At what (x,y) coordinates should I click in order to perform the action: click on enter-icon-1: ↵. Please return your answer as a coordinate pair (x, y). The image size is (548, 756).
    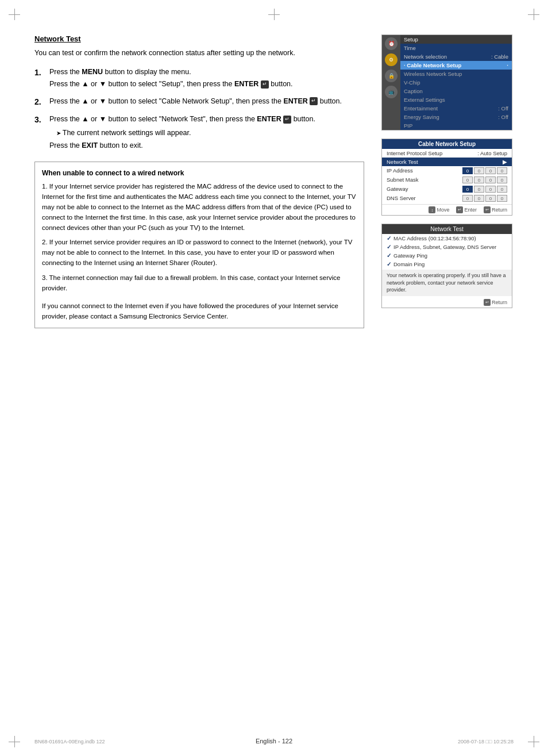
    Looking at the image, I should click on (265, 85).